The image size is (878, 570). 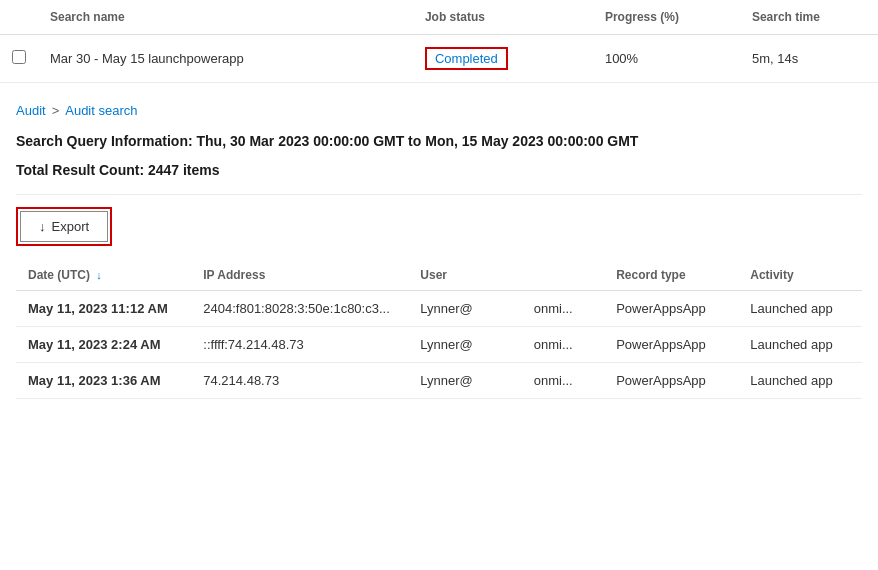 What do you see at coordinates (71, 226) in the screenshot?
I see `export-button-label: Export` at bounding box center [71, 226].